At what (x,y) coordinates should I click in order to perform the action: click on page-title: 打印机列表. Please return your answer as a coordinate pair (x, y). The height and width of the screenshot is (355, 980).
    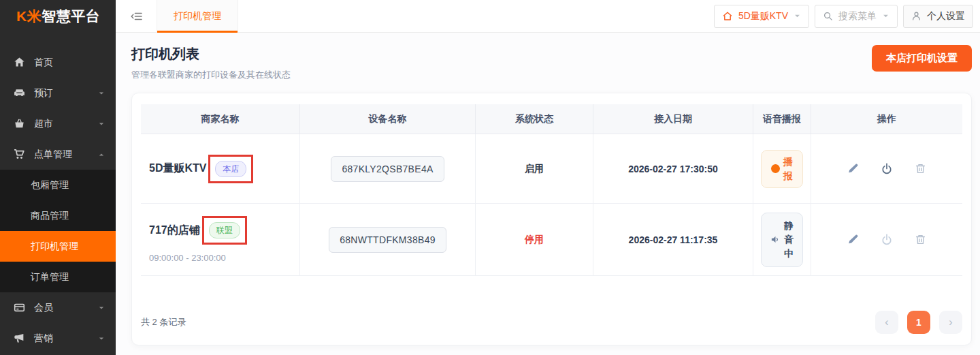
    Looking at the image, I should click on (211, 55).